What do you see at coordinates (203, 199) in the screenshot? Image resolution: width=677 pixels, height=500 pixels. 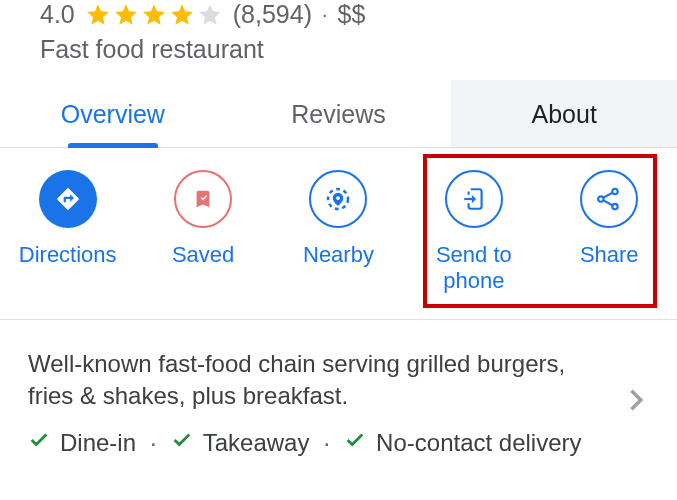 I see `bookmark-icon` at bounding box center [203, 199].